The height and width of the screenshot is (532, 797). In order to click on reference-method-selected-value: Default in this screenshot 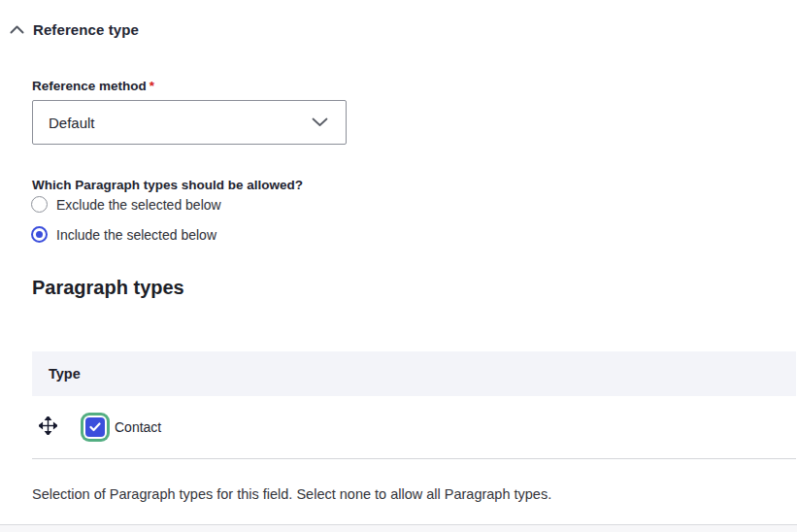, I will do `click(72, 122)`.